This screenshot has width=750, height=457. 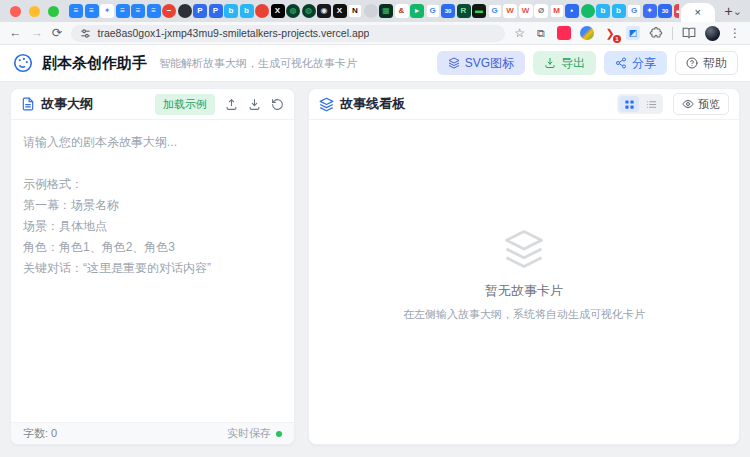 What do you see at coordinates (564, 63) in the screenshot?
I see `export-button: 导出` at bounding box center [564, 63].